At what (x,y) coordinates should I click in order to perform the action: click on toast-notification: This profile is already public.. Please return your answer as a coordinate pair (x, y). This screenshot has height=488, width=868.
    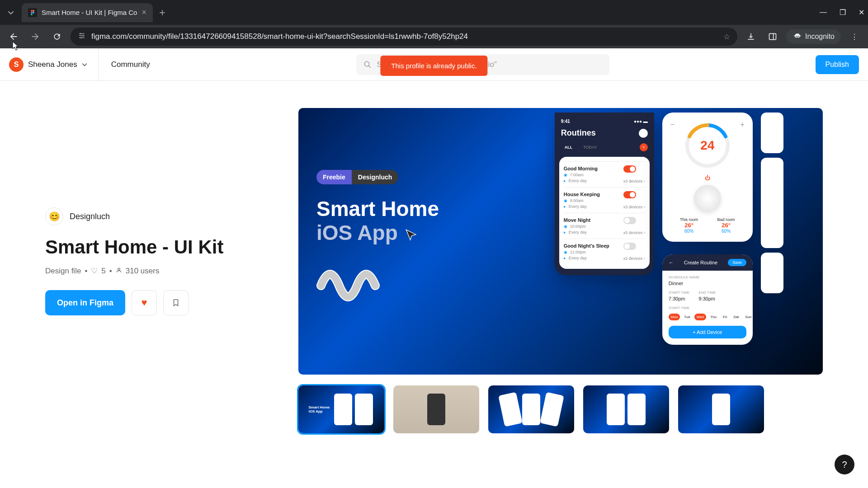
    Looking at the image, I should click on (434, 66).